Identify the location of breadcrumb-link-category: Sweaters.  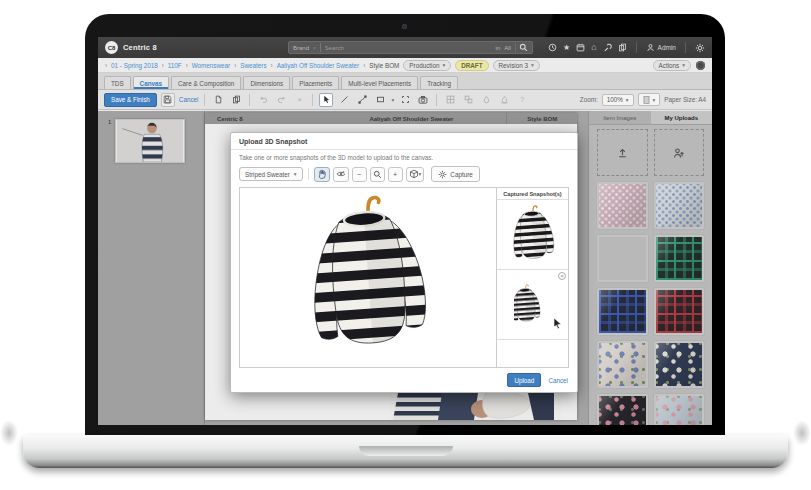
(253, 66).